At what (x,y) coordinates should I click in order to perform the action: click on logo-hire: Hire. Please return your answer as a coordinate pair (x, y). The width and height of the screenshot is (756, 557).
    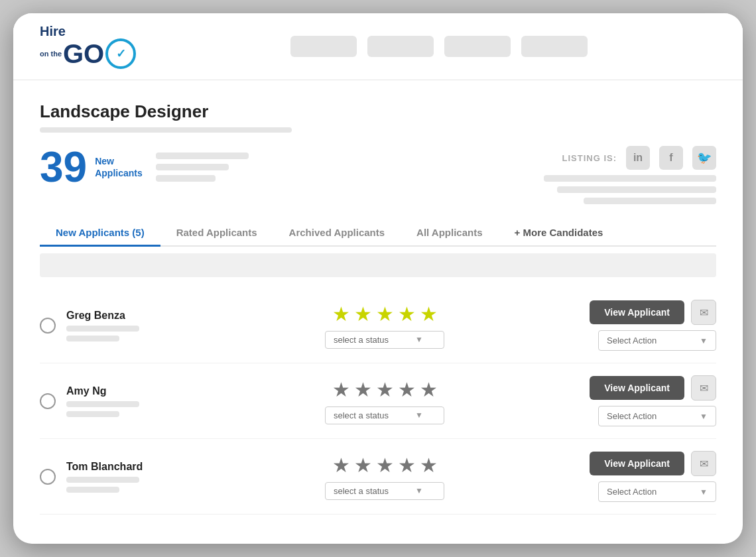
    Looking at the image, I should click on (53, 31).